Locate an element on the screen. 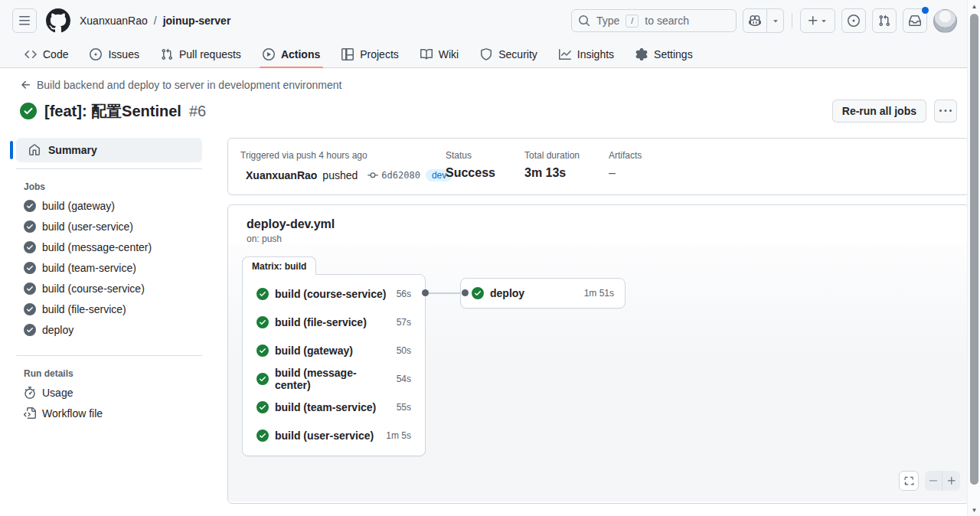 The width and height of the screenshot is (980, 516). graph-job-build-team-service: build (team-service)55s is located at coordinates (334, 407).